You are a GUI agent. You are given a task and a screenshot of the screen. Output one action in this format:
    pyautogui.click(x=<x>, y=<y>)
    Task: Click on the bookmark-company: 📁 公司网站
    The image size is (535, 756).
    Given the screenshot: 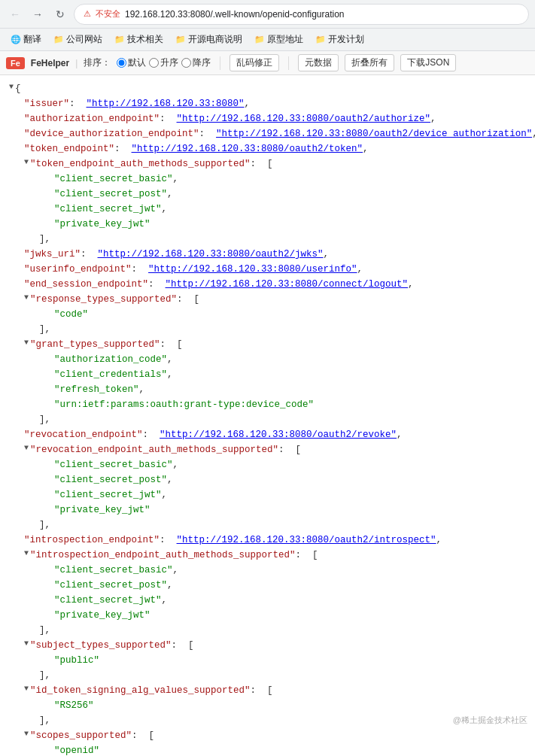 What is the action you would take?
    pyautogui.click(x=78, y=39)
    